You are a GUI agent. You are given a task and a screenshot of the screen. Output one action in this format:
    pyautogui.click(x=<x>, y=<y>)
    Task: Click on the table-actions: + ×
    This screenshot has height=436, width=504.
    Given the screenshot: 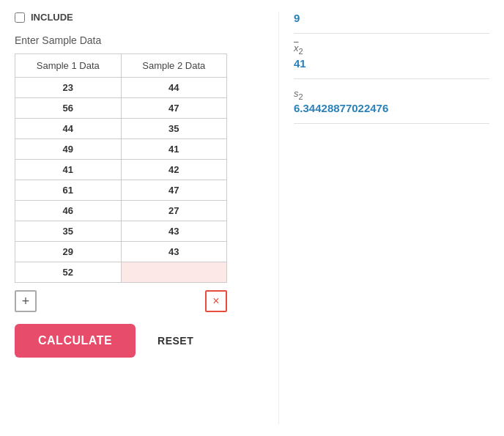 What is the action you would take?
    pyautogui.click(x=121, y=301)
    